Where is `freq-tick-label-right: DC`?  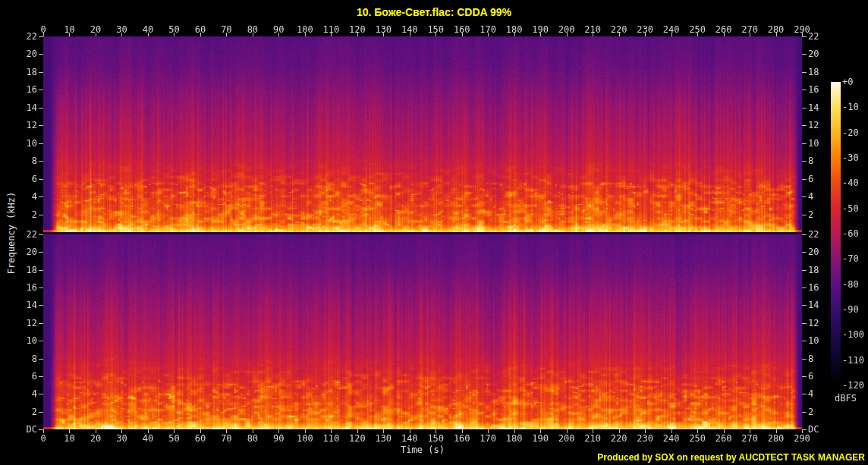 freq-tick-label-right: DC is located at coordinates (813, 429).